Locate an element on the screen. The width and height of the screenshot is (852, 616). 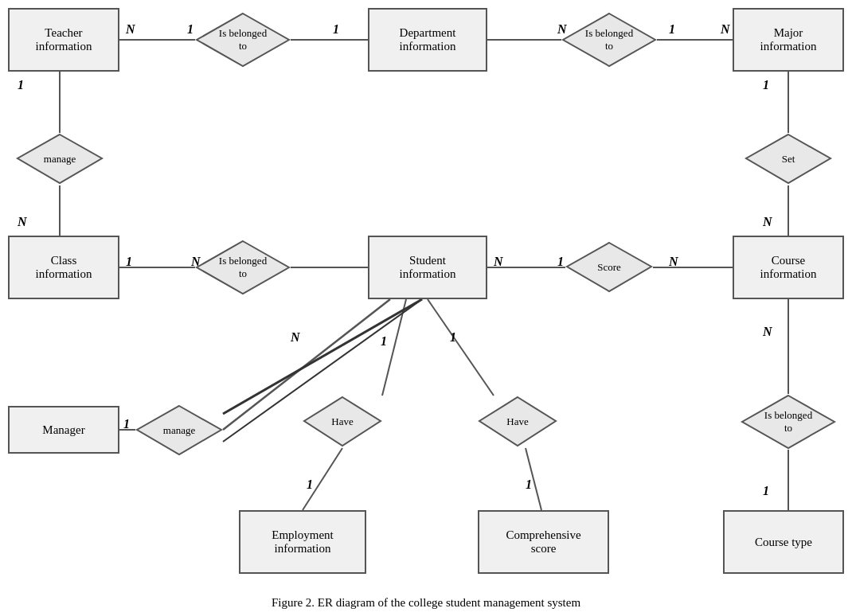
card-dept-1: 1 is located at coordinates (336, 29).